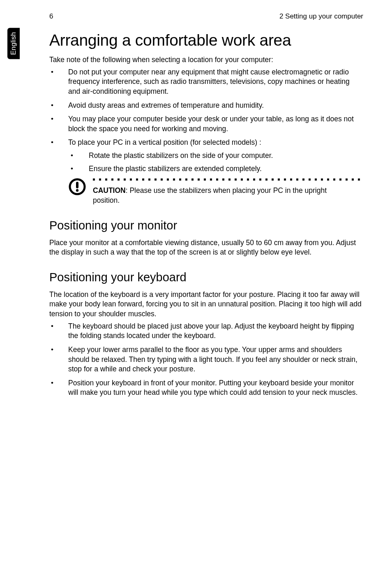  What do you see at coordinates (109, 190) in the screenshot?
I see `caution-label: CAUTION` at bounding box center [109, 190].